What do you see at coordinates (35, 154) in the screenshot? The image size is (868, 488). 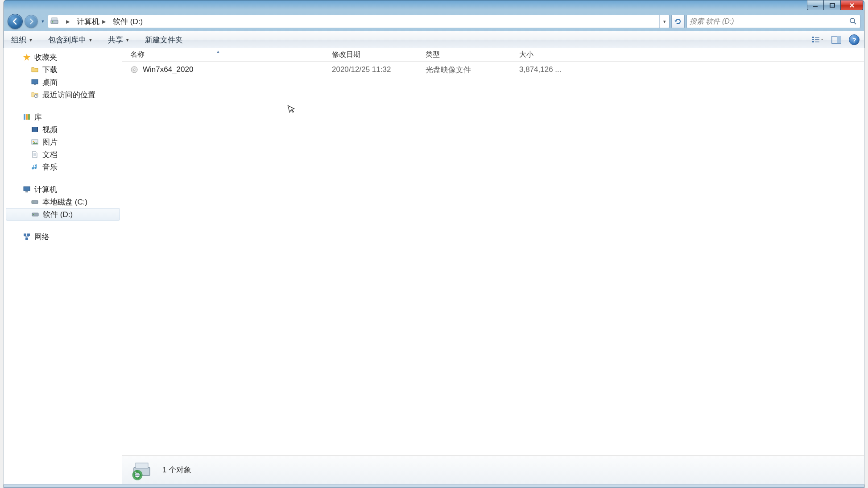 I see `document-icon` at bounding box center [35, 154].